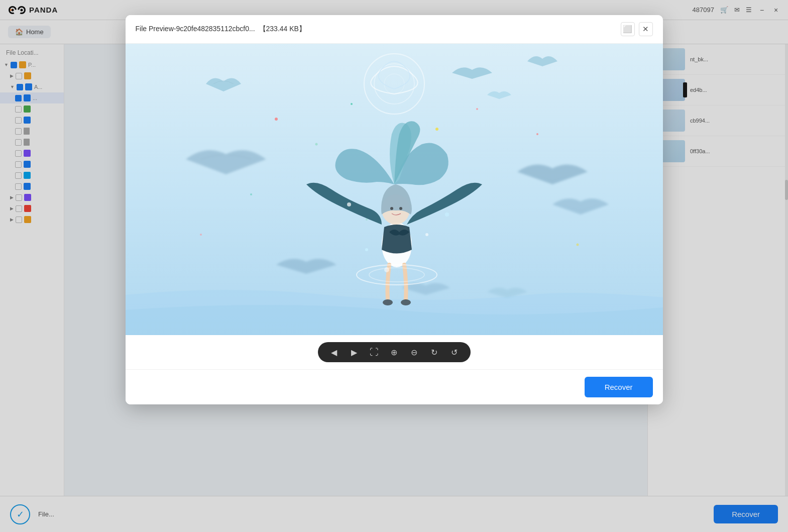  I want to click on zoom-in-button: ⊕, so click(394, 352).